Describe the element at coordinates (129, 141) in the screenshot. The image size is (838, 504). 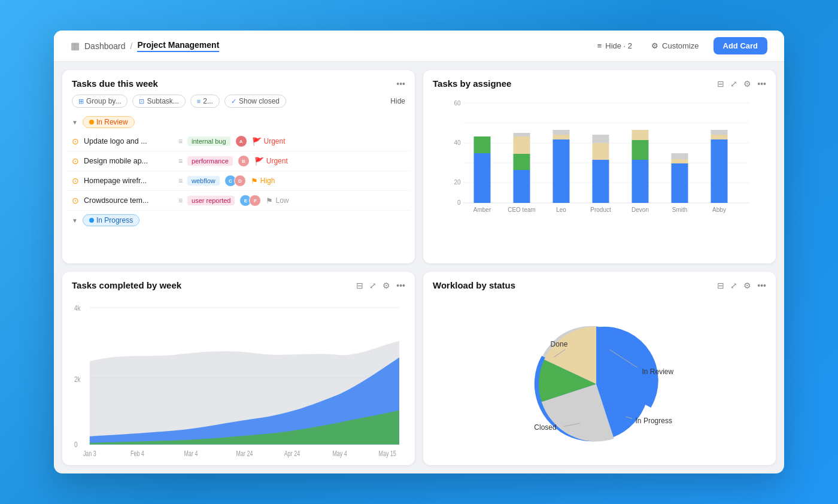
I see `task-name: Update logo and ...` at that location.